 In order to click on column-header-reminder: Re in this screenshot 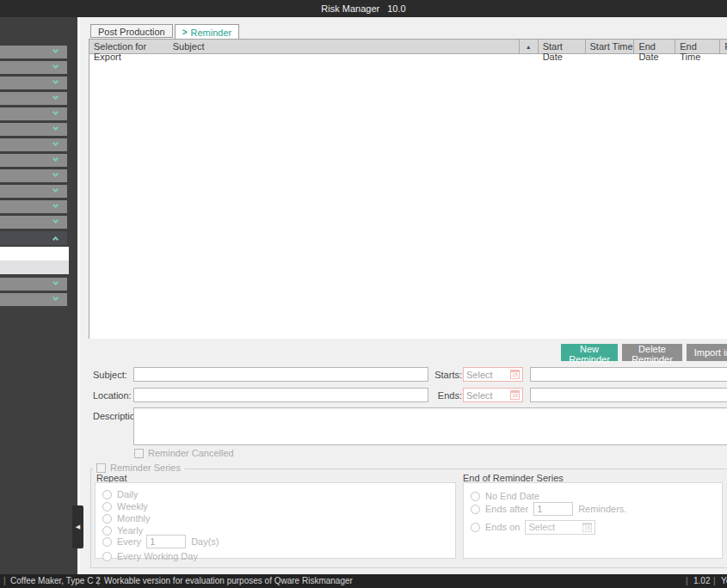, I will do `click(723, 46)`.